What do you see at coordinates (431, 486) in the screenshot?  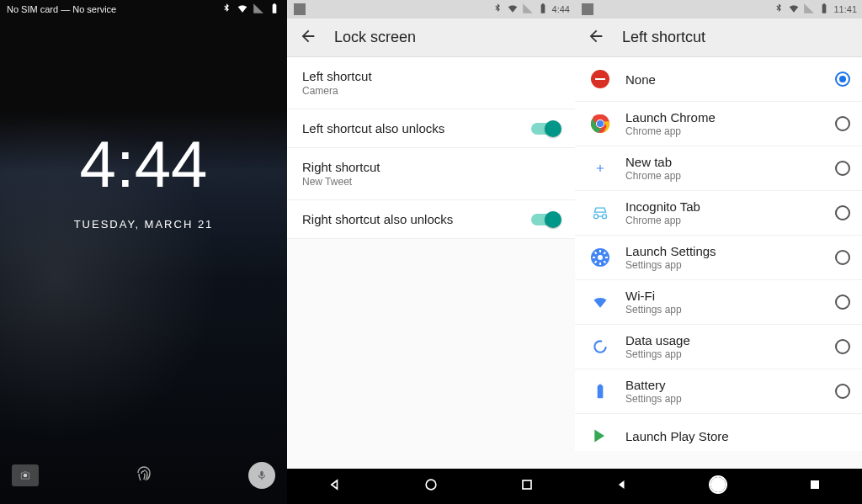 I see `nav-bar` at bounding box center [431, 486].